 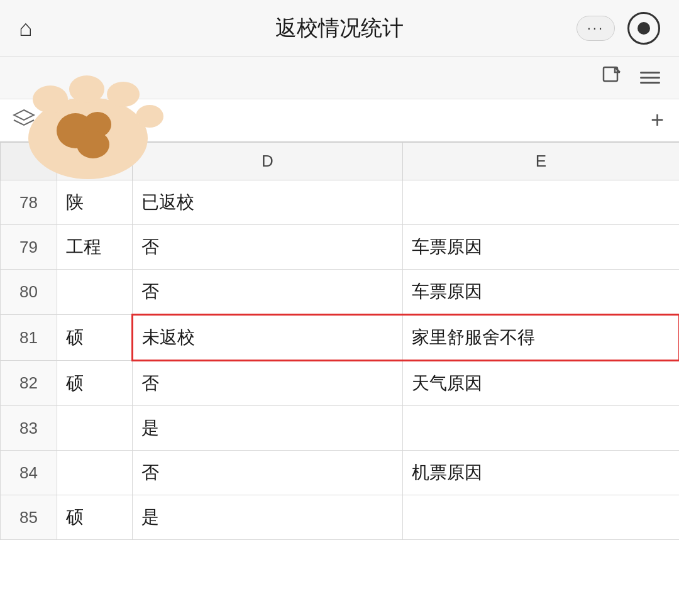 I want to click on row-num-cell: 81, so click(x=29, y=338).